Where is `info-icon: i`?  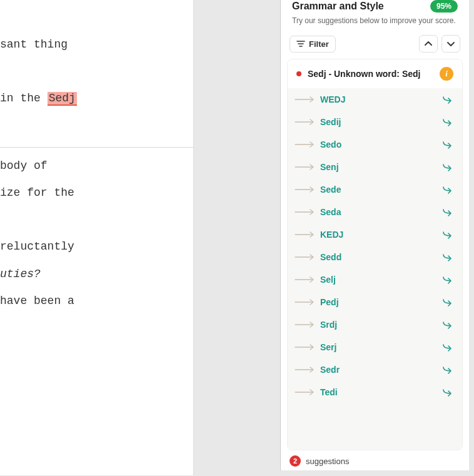 info-icon: i is located at coordinates (446, 74).